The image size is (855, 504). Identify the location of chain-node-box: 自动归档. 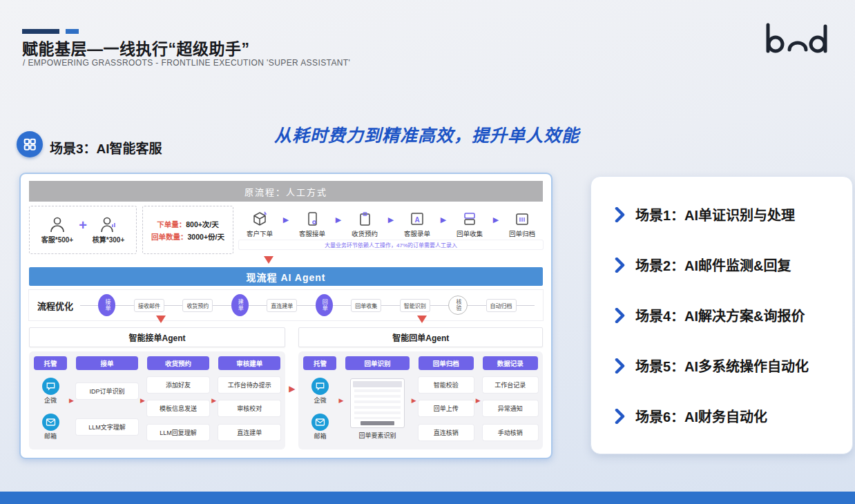
(501, 305).